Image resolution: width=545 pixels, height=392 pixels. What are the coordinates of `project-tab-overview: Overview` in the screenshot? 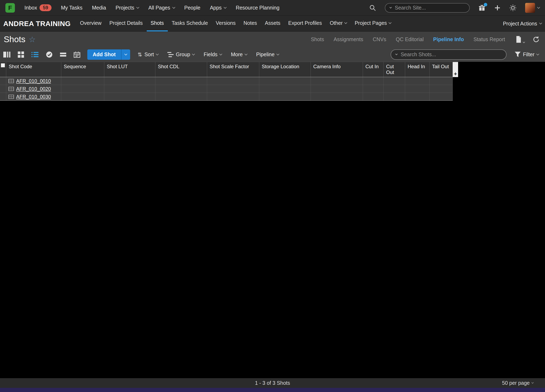 It's located at (91, 24).